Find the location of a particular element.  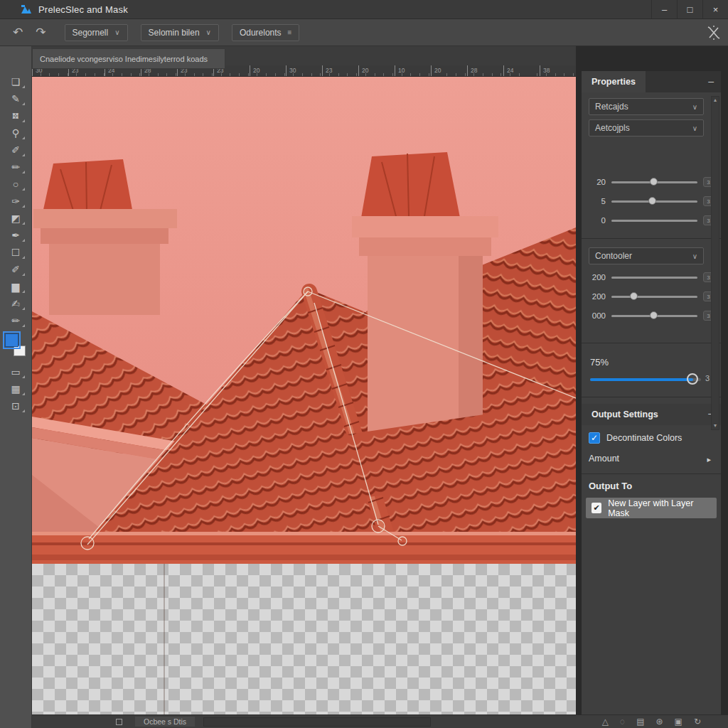

gear-icon: ⊛ is located at coordinates (660, 722).